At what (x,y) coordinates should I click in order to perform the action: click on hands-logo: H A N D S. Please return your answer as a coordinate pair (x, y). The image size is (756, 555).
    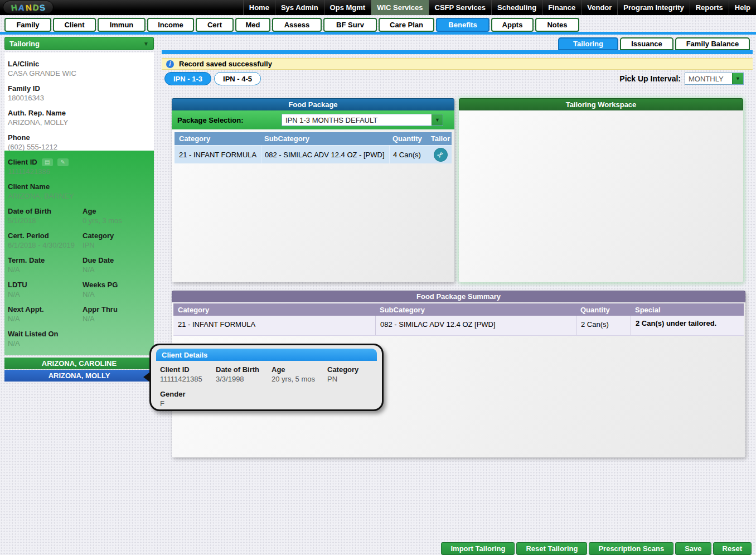
    Looking at the image, I should click on (28, 7).